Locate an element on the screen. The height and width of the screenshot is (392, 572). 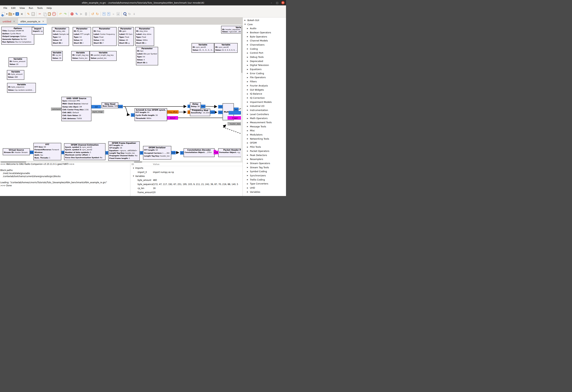
close-button: × is located at coordinates (283, 3).